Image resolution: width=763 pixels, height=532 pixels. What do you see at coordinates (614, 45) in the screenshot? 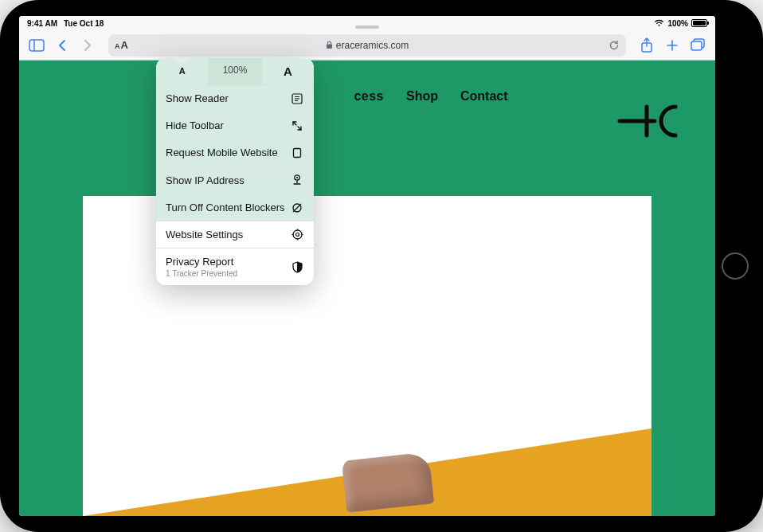
I see `reload-button` at bounding box center [614, 45].